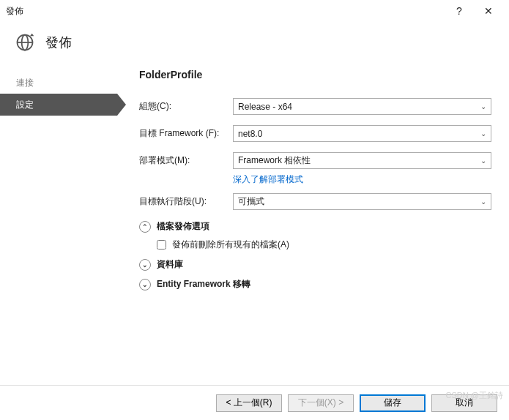  I want to click on title-bar: 發佈 ? ✕, so click(255, 11).